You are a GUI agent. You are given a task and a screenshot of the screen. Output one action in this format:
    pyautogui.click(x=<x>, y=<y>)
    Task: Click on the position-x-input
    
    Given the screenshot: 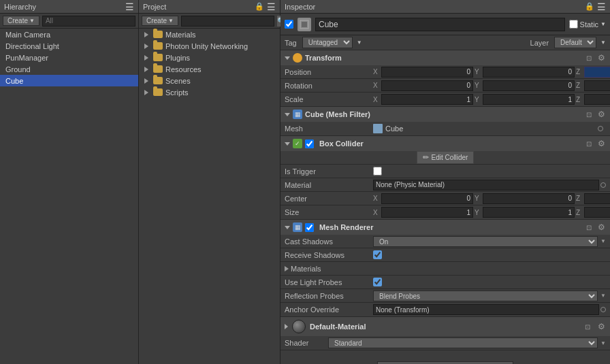 What is the action you would take?
    pyautogui.click(x=428, y=72)
    